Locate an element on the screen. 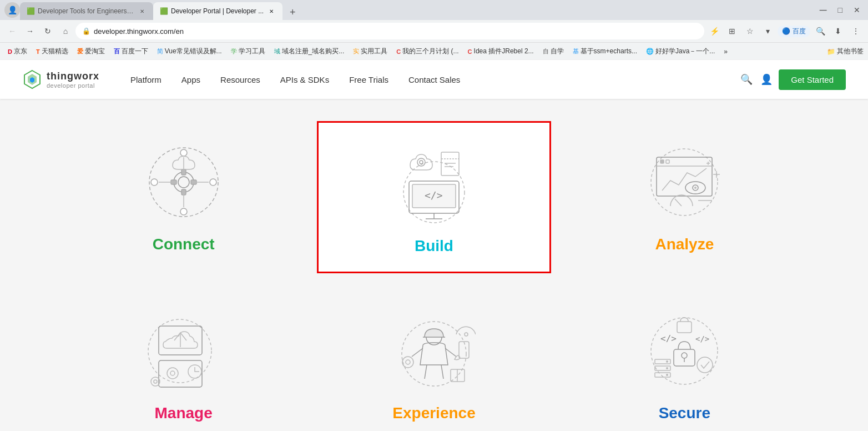  user-avatar: 👤 is located at coordinates (12, 10).